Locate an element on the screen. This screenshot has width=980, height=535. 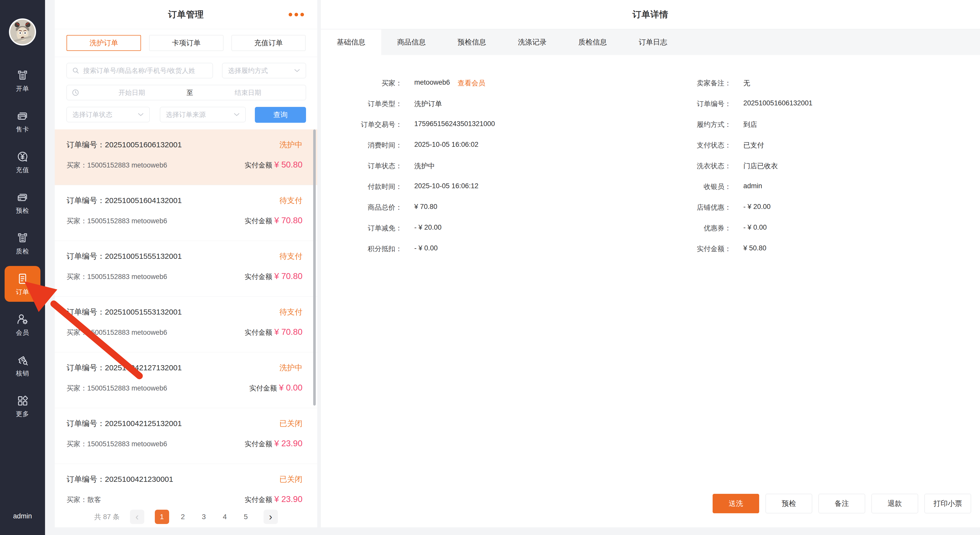
order-number: 订单编号：202510051606132001 is located at coordinates (124, 145).